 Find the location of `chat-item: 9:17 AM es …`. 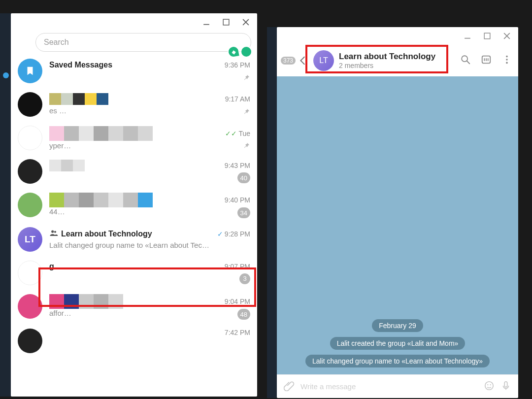

chat-item: 9:17 AM es … is located at coordinates (134, 105).